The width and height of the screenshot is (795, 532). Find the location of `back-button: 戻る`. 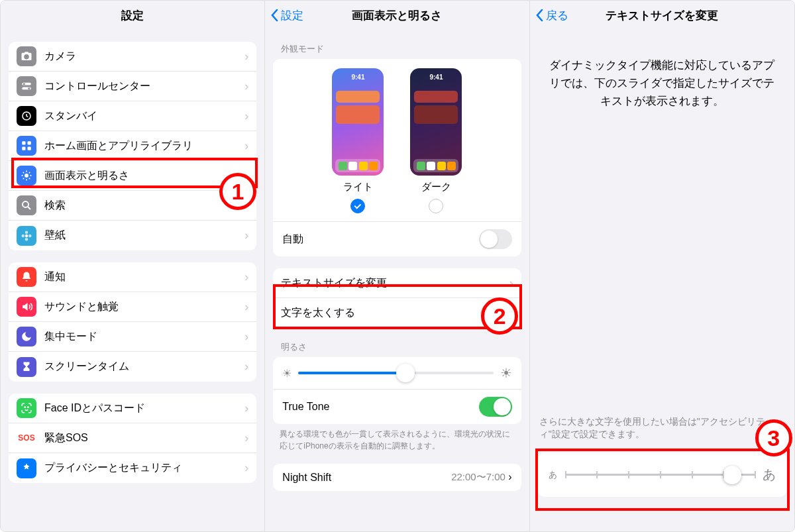

back-button: 戻る is located at coordinates (552, 16).